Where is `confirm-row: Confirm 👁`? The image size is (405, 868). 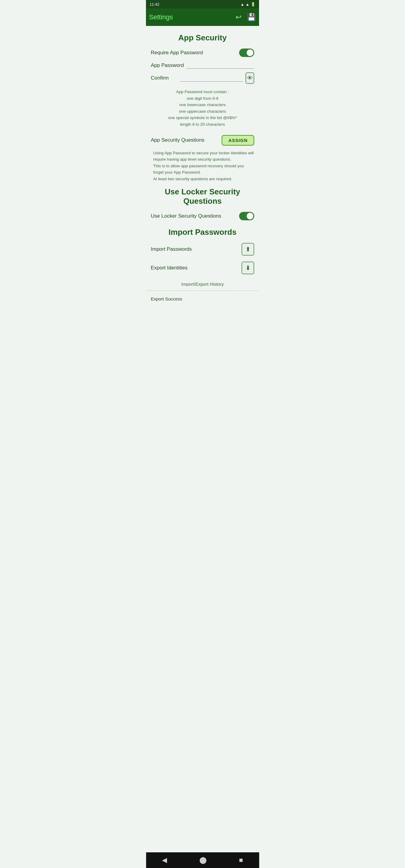 confirm-row: Confirm 👁 is located at coordinates (202, 78).